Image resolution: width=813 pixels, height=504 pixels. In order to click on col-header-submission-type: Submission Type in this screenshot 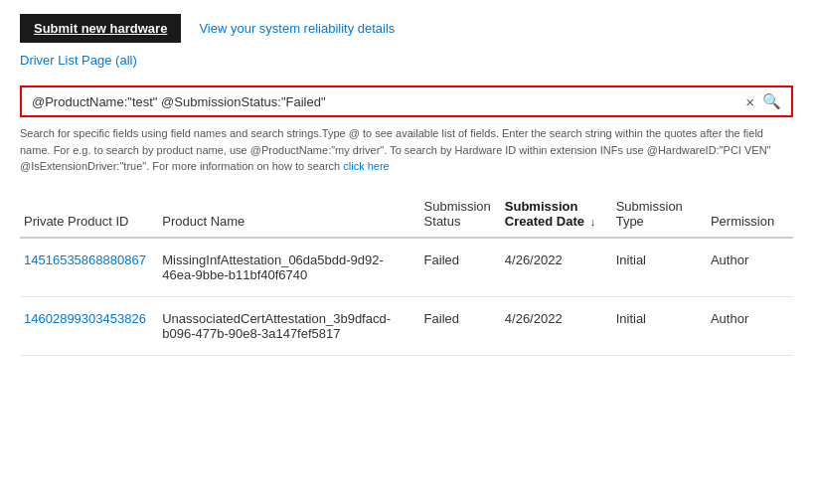, I will do `click(660, 215)`.